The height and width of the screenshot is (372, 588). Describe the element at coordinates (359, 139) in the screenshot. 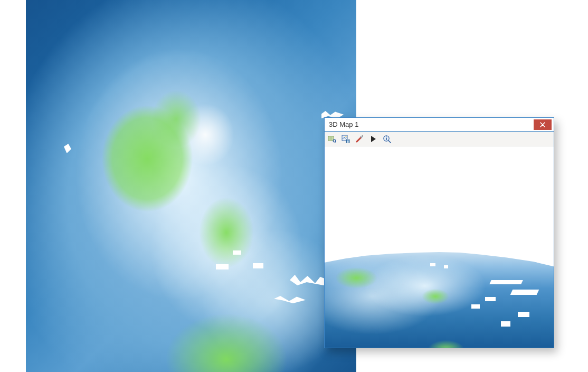

I see `settings-button` at that location.